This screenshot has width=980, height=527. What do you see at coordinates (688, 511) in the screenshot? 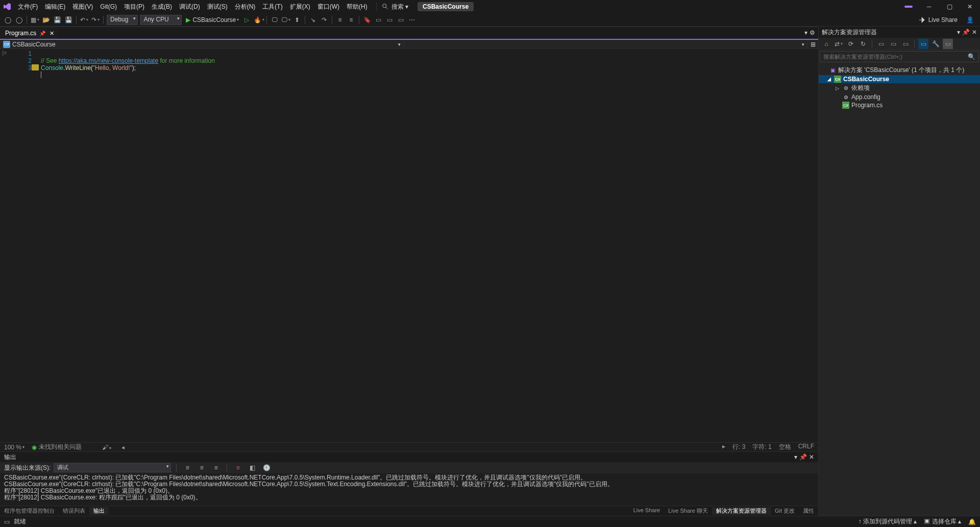
I see `tab-liveshare-chat: Live Share 聊天` at bounding box center [688, 511].